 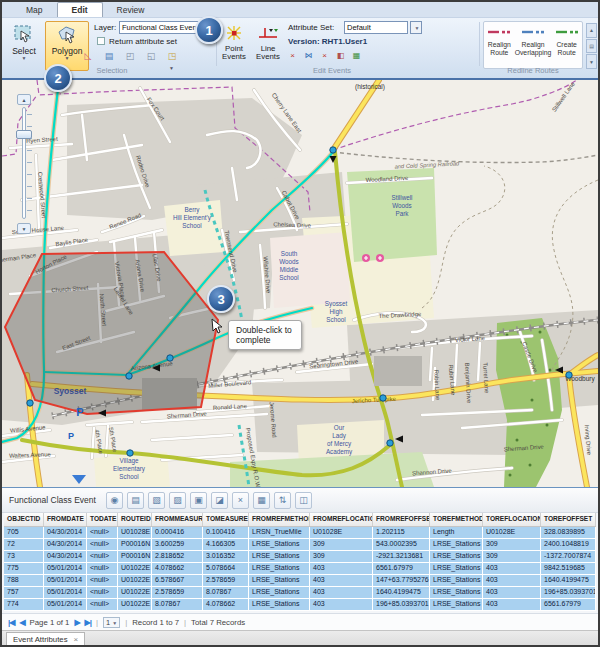 What do you see at coordinates (416, 28) in the screenshot?
I see `attribute-set-caret-button: ▼` at bounding box center [416, 28].